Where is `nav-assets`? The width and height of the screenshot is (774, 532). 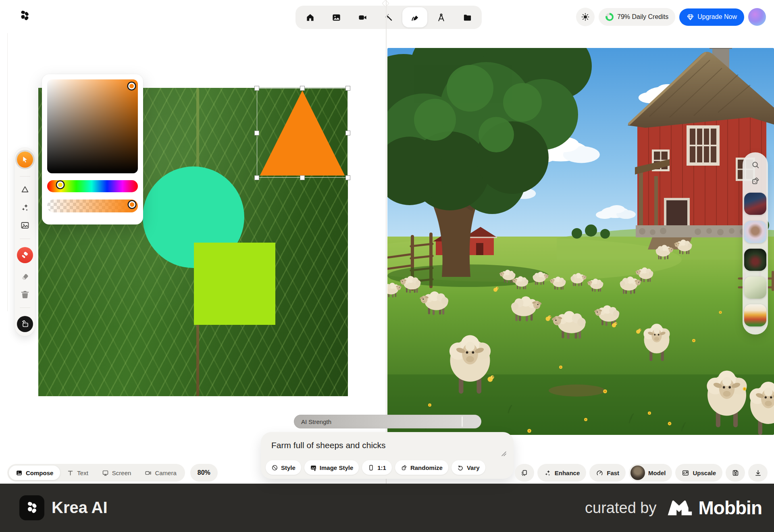 nav-assets is located at coordinates (467, 17).